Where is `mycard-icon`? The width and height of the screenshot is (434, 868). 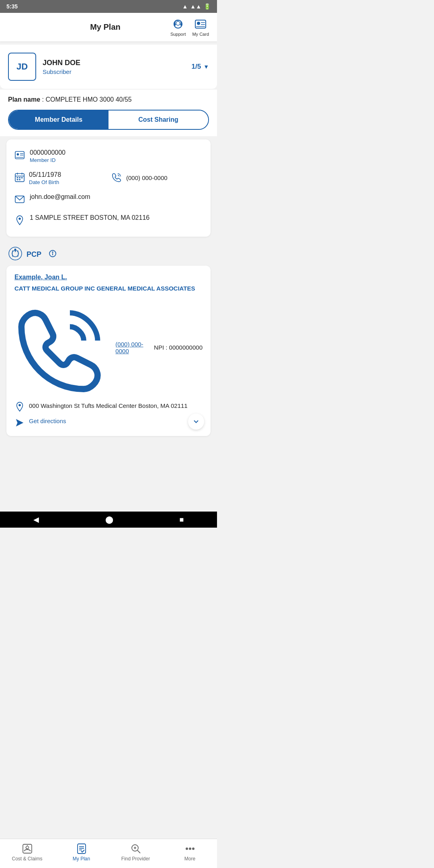
mycard-icon is located at coordinates (201, 24).